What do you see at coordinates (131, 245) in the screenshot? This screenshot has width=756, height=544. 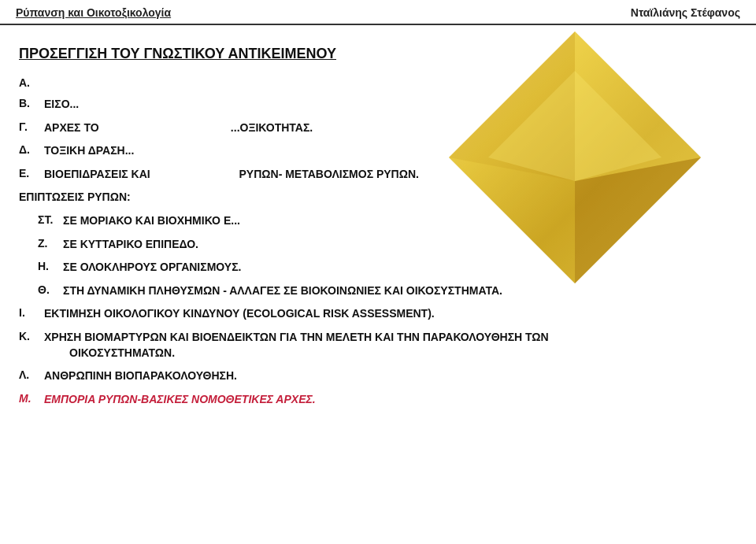 I see `item-text: ΣΕ ΚΥΤΤΑΡΙΚΟ ΕΠΙΠΕΔΟ.` at bounding box center [131, 245].